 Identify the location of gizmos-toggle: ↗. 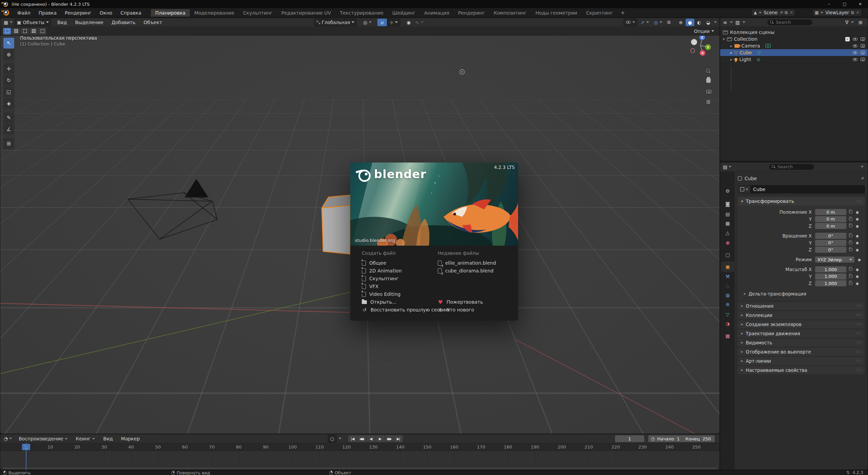
(645, 22).